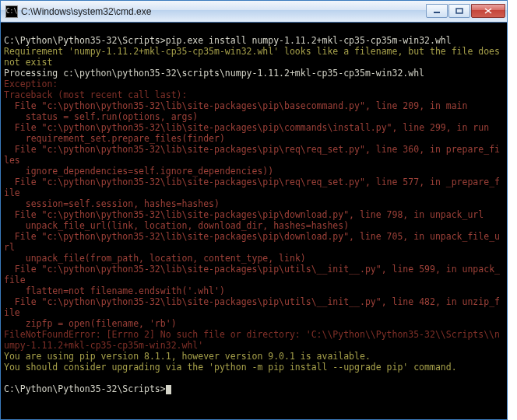 The image size is (517, 420). Describe the element at coordinates (155, 258) in the screenshot. I see `traceback-line: unpack_file(from_path, location, content…` at that location.